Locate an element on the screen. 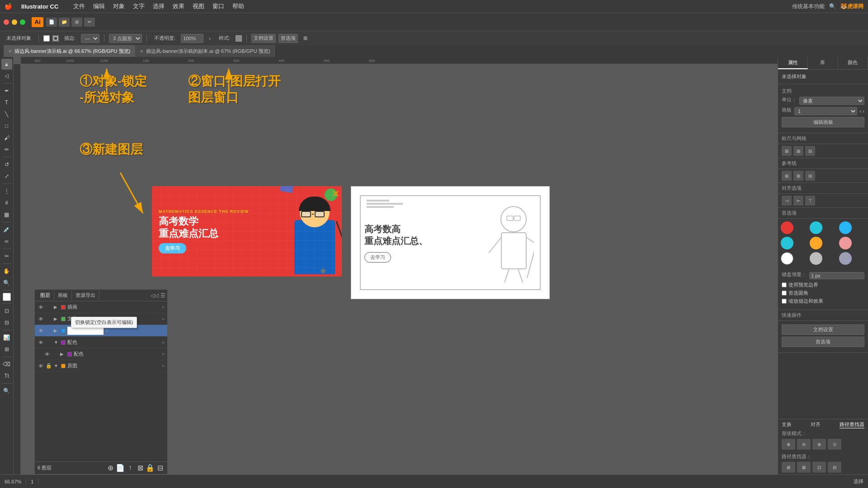 This screenshot has height=488, width=868. select-tool: ▲ is located at coordinates (7, 64).